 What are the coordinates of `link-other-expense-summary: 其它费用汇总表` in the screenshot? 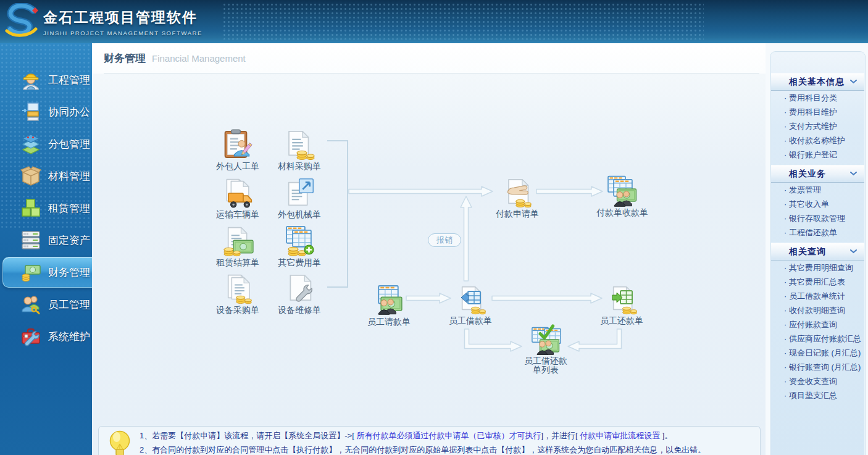 It's located at (817, 282).